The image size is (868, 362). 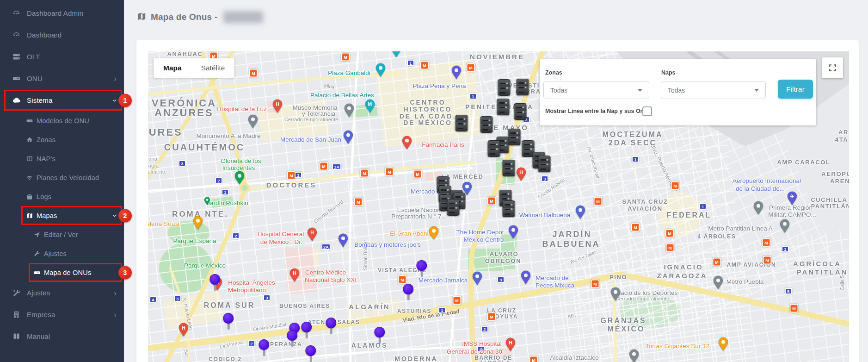 I want to click on map-poi-label: Escuela Nacional, so click(x=421, y=210).